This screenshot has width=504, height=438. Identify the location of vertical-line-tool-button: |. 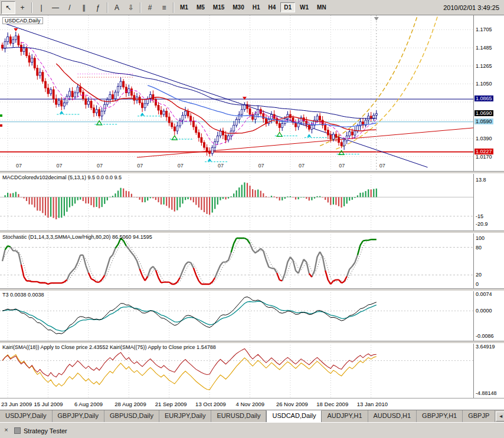
(41, 8).